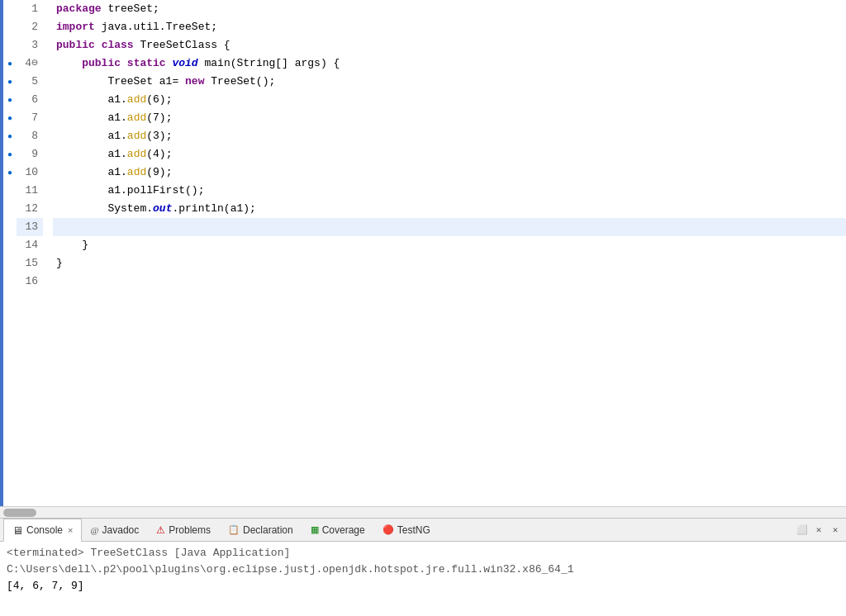  Describe the element at coordinates (10, 100) in the screenshot. I see `gutter-6: ●` at that location.